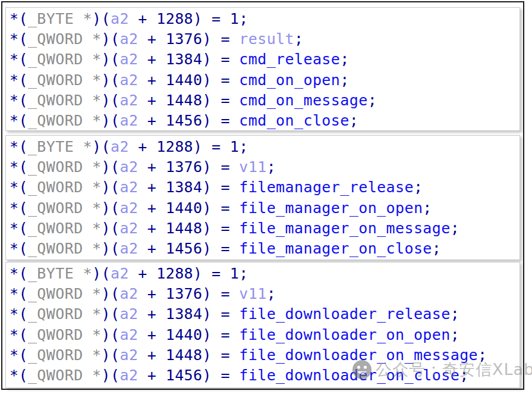 This screenshot has width=532, height=394. What do you see at coordinates (265, 208) in the screenshot?
I see `code-line: *(_QWORD *)(a2 + 1440) = file_manager_on…` at bounding box center [265, 208].